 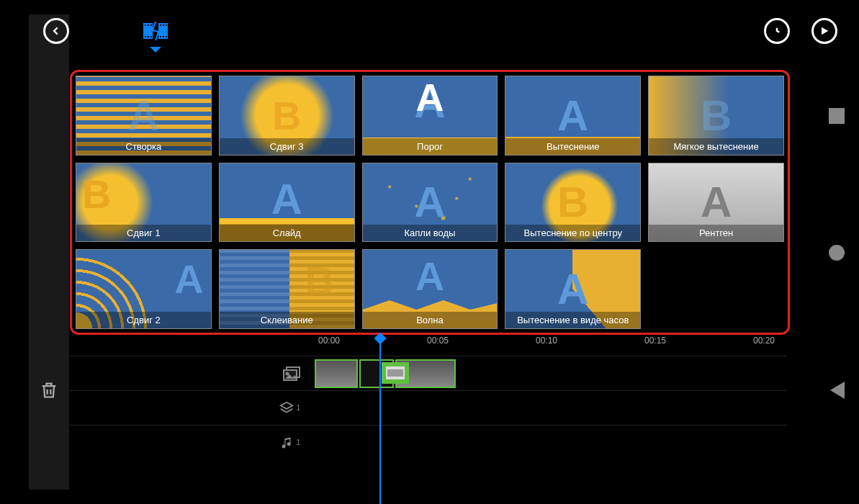 I want to click on transition-label: Рентген, so click(x=716, y=233).